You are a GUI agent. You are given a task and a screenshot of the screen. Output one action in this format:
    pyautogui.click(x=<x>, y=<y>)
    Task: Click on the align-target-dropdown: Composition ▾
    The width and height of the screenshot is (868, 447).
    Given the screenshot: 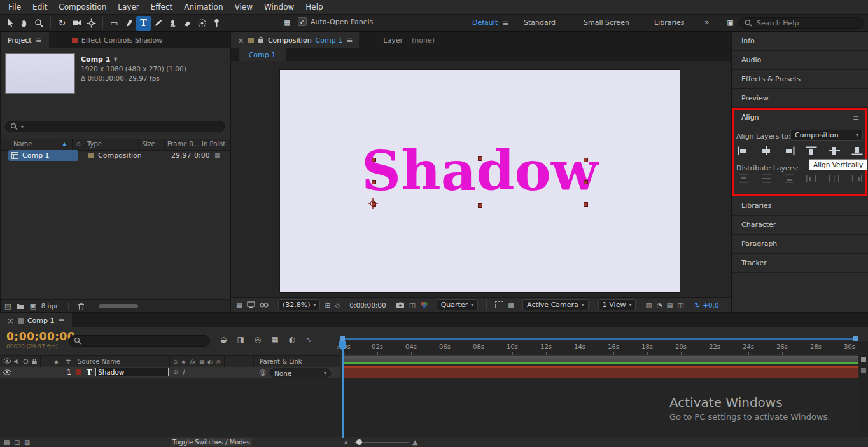 What is the action you would take?
    pyautogui.click(x=827, y=135)
    